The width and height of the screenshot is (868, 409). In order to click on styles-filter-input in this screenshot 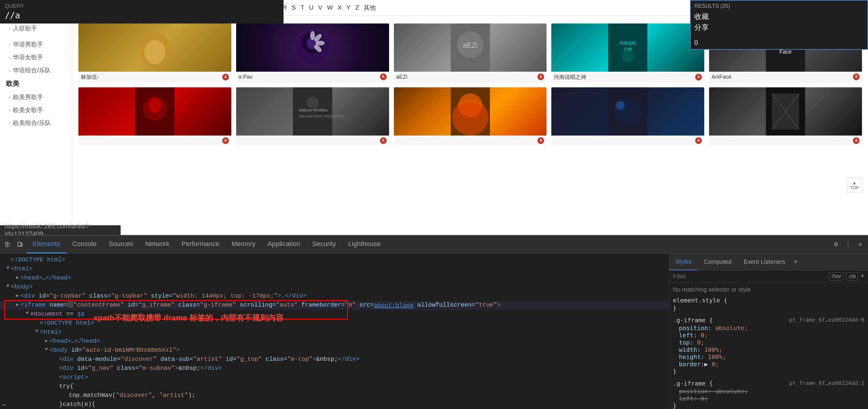, I will do `click(749, 276)`.